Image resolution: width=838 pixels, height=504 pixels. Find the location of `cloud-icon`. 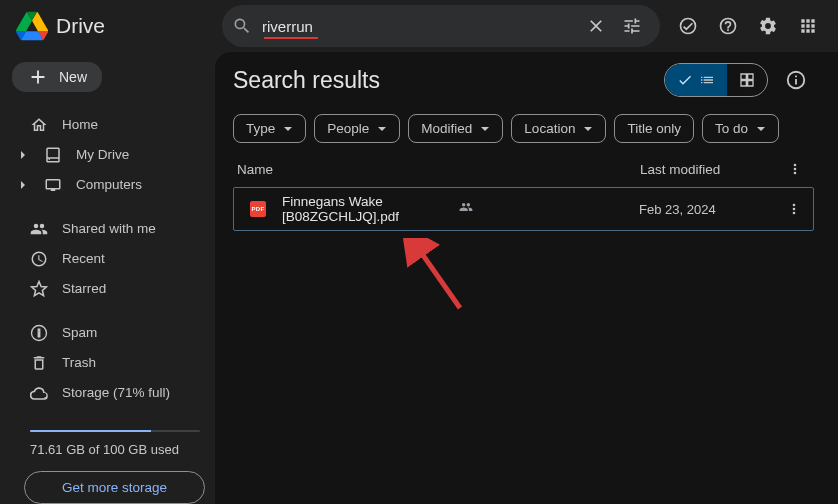

cloud-icon is located at coordinates (39, 393).